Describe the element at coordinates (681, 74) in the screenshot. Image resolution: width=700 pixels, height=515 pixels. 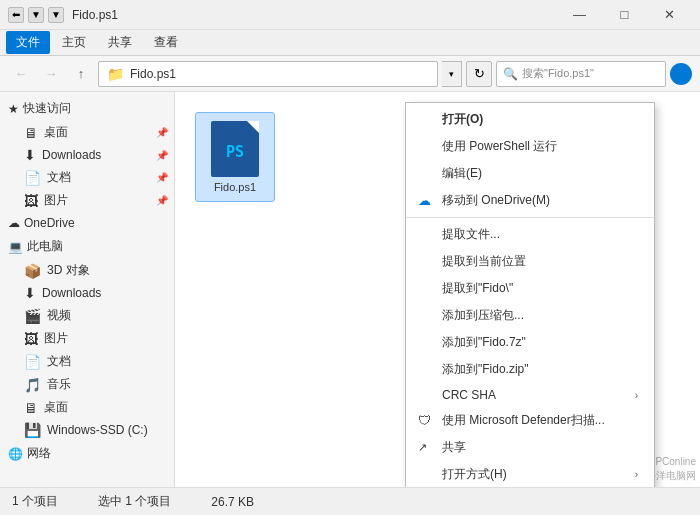
I see `help-button` at that location.